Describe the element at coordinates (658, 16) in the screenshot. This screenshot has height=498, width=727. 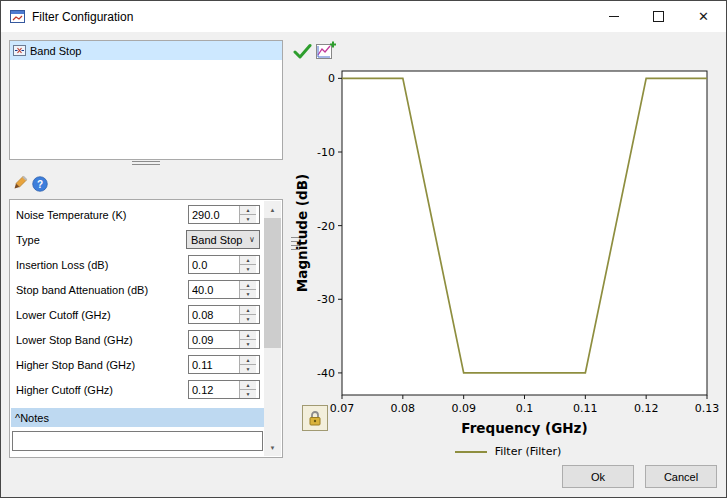
I see `maximize-button` at that location.